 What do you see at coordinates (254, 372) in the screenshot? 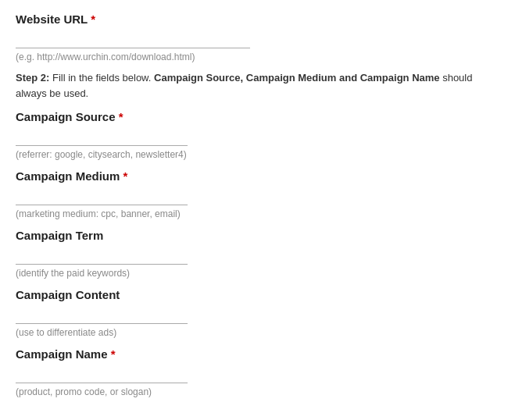
I see `campaign-name-group: Campaign Name * (product, promo code, or…` at bounding box center [254, 372].